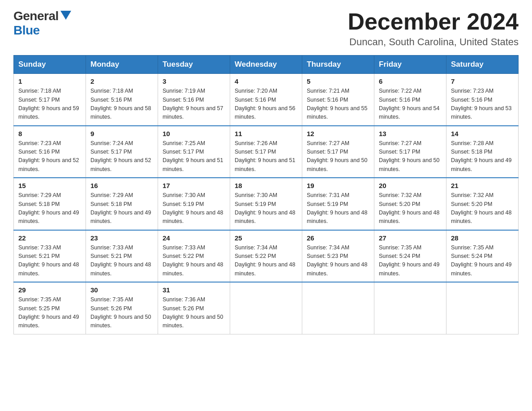  Describe the element at coordinates (410, 152) in the screenshot. I see `calendar-cell: 13Sunrise: 7:27 AMSunset: 5:17 PMDayligh…` at that location.